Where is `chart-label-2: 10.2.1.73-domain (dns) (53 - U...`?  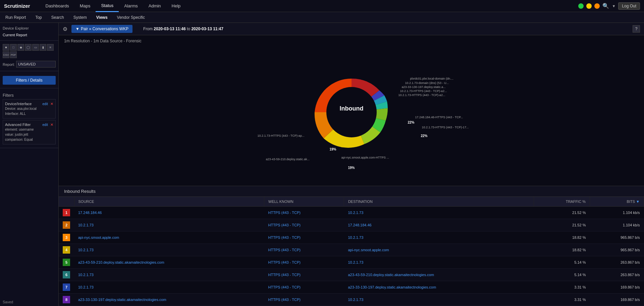
chart-label-2: 10.2.1.73-domain (dns) (53 - U... is located at coordinates (427, 83).